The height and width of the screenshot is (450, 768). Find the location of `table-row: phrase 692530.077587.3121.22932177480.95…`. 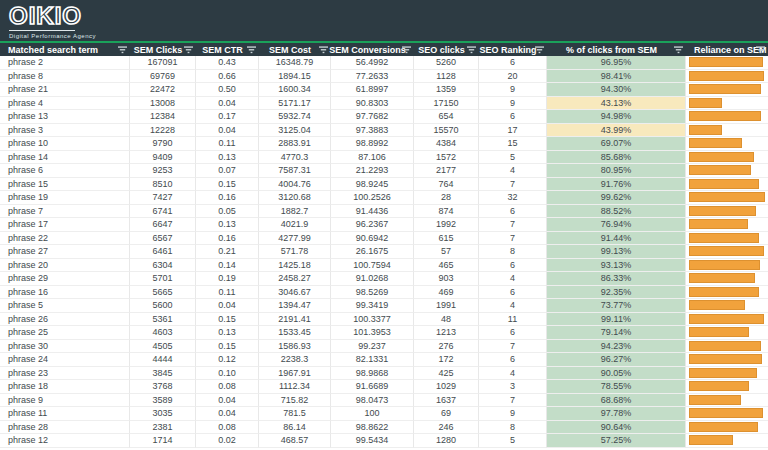

table-row: phrase 692530.077587.3121.22932177480.95… is located at coordinates (384, 171).